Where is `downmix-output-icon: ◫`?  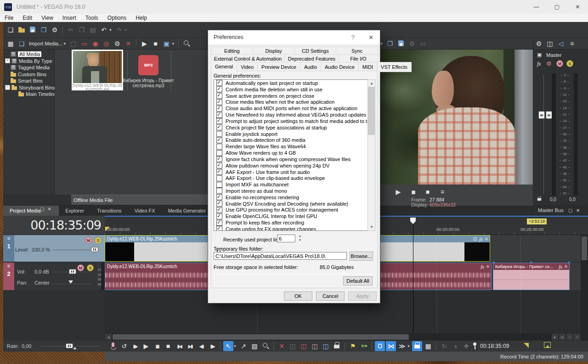 downmix-output-icon: ◫ is located at coordinates (550, 44).